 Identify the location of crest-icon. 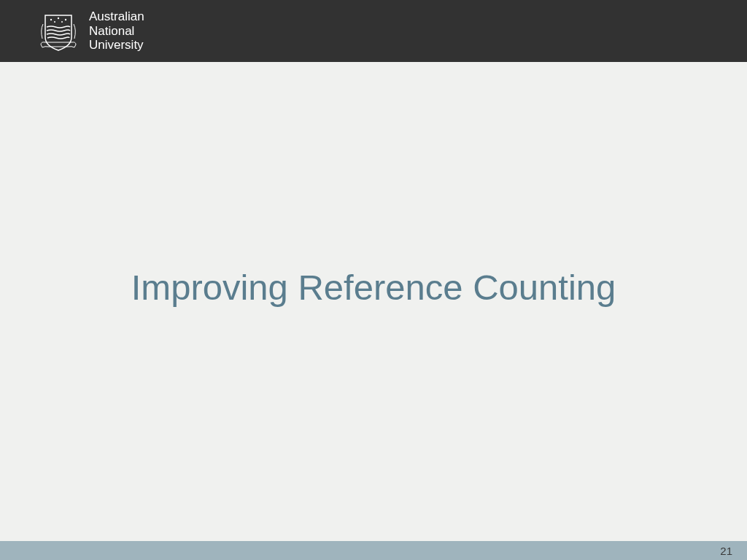
(58, 31).